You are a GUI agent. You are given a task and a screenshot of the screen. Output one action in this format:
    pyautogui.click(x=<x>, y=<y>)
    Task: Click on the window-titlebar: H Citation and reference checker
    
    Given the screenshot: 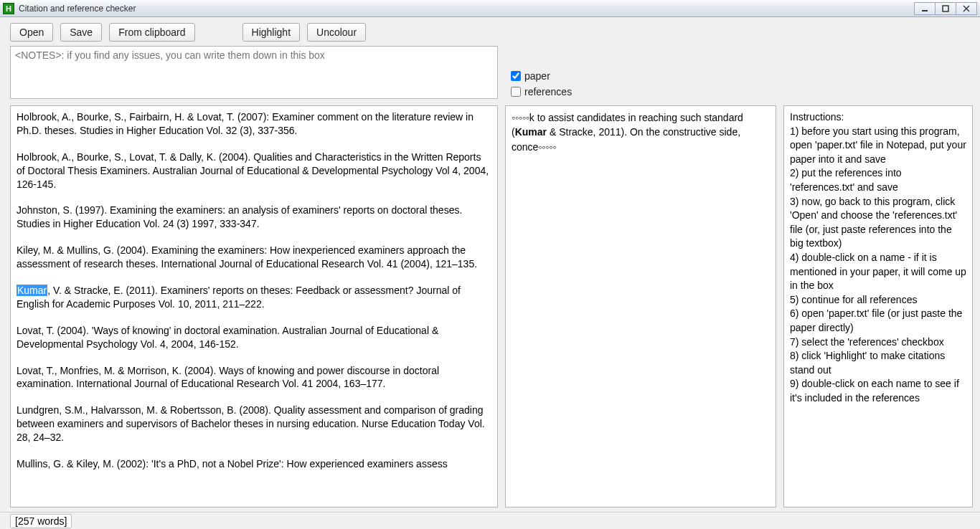 What is the action you would take?
    pyautogui.click(x=490, y=9)
    